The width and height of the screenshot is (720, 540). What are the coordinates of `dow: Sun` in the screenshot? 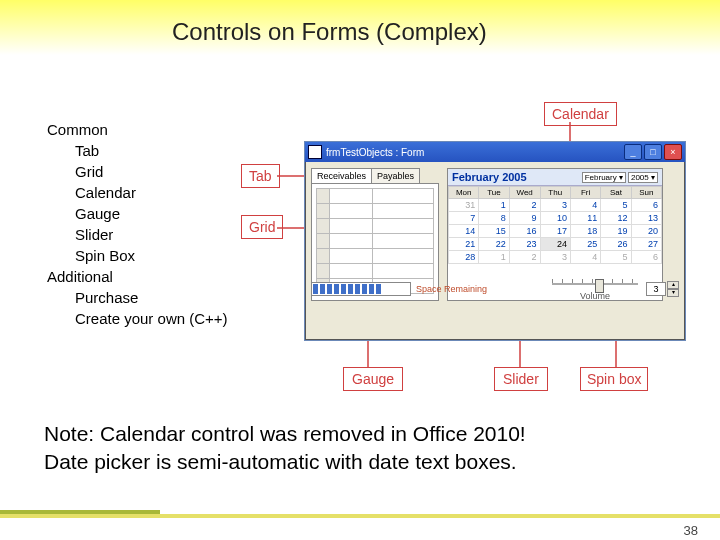 It's located at (646, 193).